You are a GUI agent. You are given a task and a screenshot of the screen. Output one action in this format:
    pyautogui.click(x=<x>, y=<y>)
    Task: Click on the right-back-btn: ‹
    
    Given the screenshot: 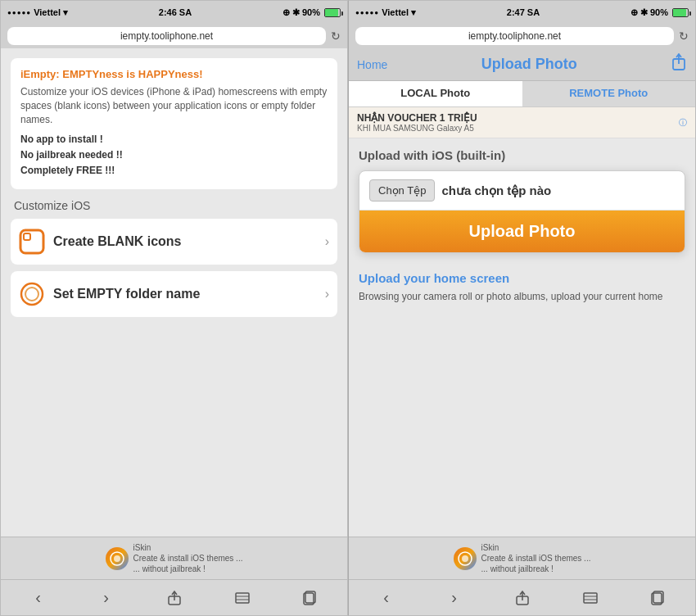 What is the action you would take?
    pyautogui.click(x=386, y=598)
    